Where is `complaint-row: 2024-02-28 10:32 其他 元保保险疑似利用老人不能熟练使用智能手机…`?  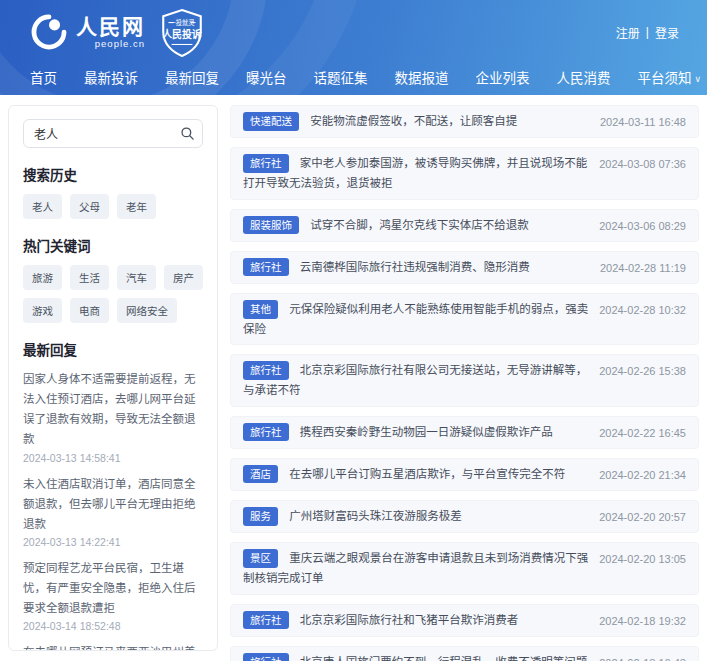 complaint-row: 2024-02-28 10:32 其他 元保保险疑似利用老人不能熟练使用智能手机… is located at coordinates (464, 319).